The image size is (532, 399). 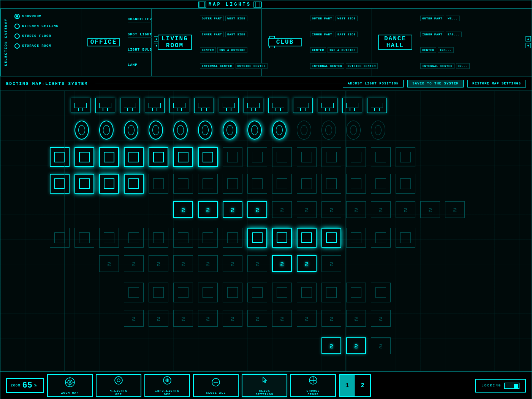 What do you see at coordinates (327, 66) in the screenshot?
I see `club-internal-center: INTERNAL CENTER` at bounding box center [327, 66].